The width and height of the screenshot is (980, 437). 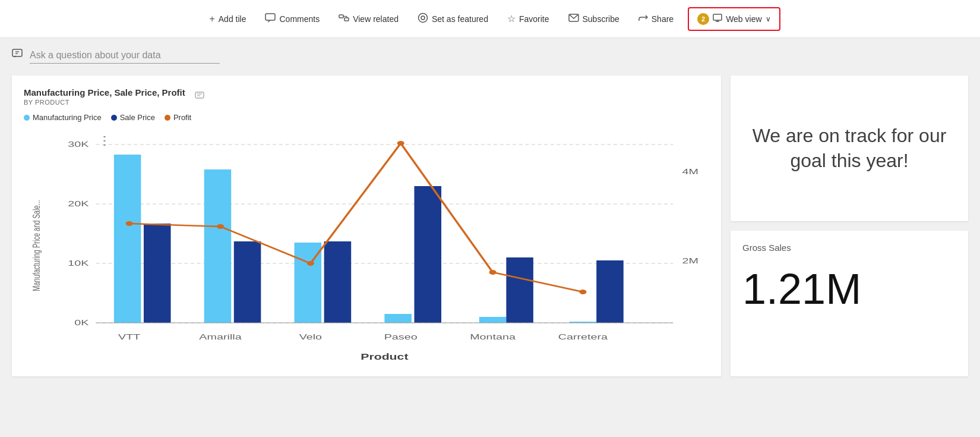 I want to click on add-icon: +, so click(x=211, y=19).